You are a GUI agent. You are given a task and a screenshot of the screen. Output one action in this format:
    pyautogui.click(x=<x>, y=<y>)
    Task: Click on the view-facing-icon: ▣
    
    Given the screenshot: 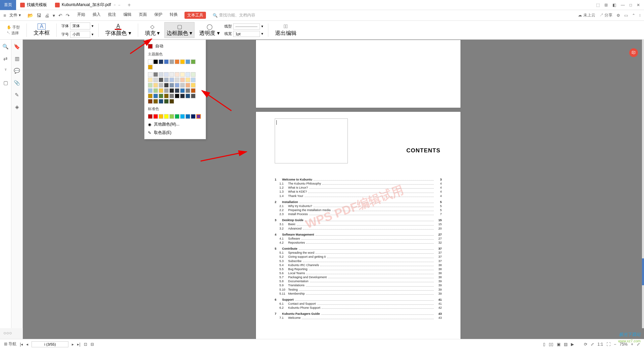 What is the action you would take?
    pyautogui.click(x=559, y=344)
    